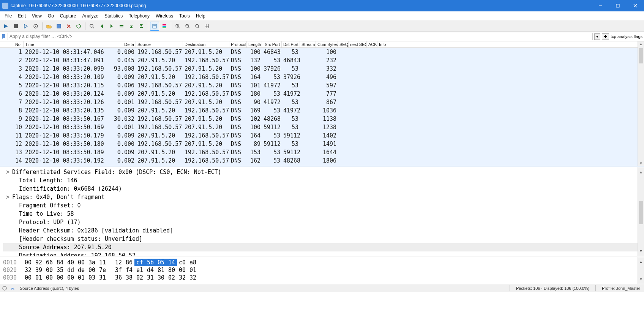 Image resolution: width=644 pixels, height=324 pixels. I want to click on menu-go: Go, so click(51, 16).